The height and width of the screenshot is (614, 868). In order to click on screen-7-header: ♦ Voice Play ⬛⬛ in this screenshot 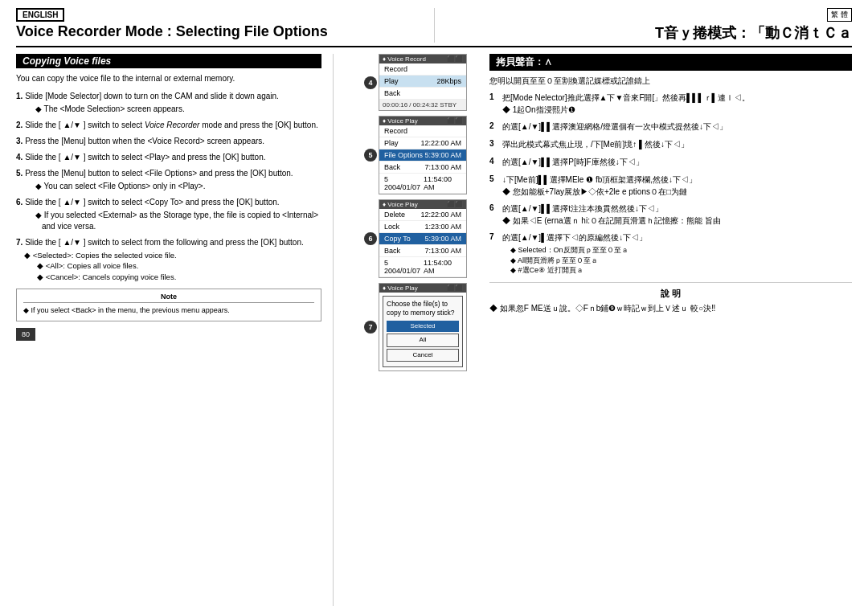, I will do `click(423, 288)`.